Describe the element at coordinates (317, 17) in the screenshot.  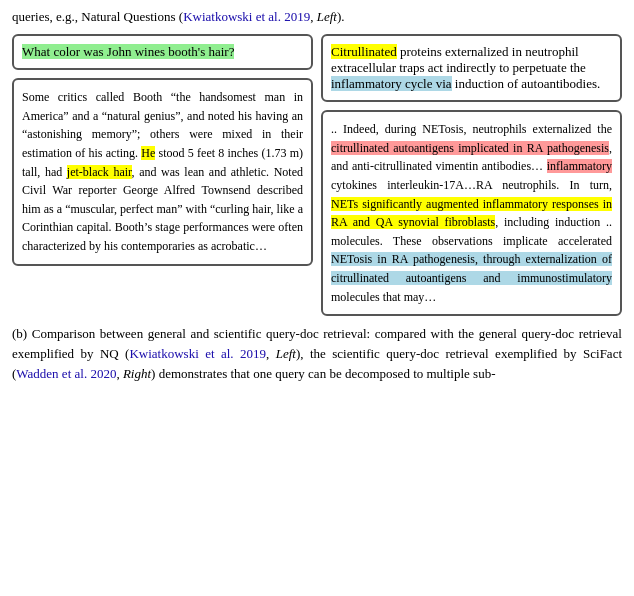
I see `header-line: queries, e.g., Natural Questions (Kwiatk…` at that location.